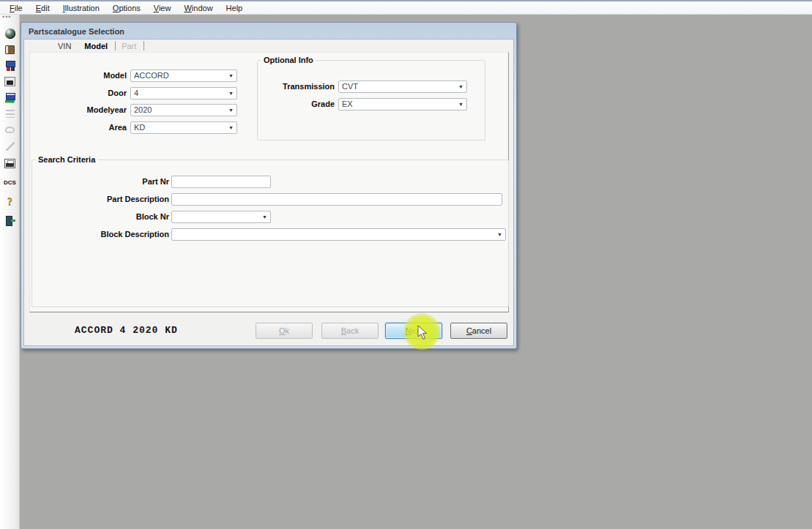  Describe the element at coordinates (347, 104) in the screenshot. I see `grade-value: EX` at that location.